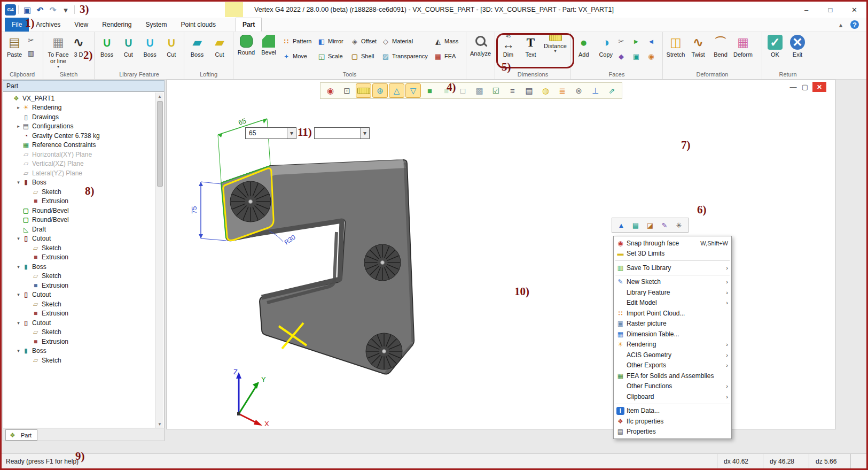  What do you see at coordinates (249, 25) in the screenshot?
I see `tab-part: Part` at bounding box center [249, 25].